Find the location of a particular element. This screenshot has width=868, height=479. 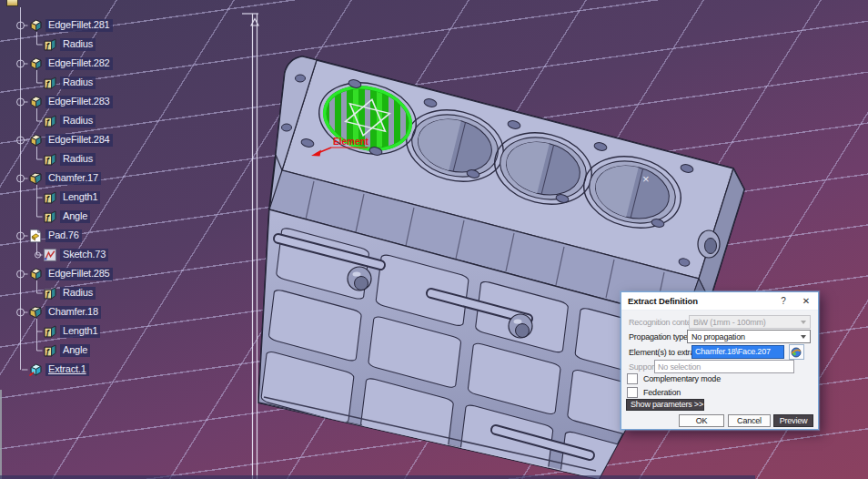

sketch-icon is located at coordinates (50, 255).